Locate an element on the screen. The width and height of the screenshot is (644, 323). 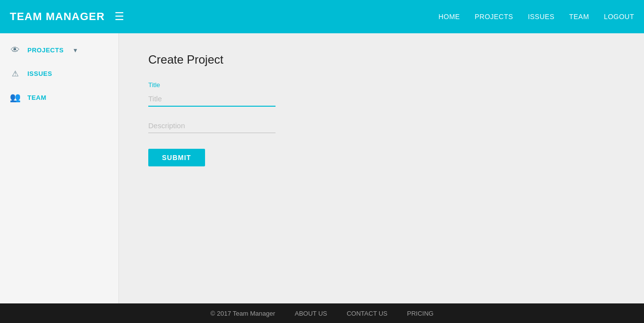
sidebar-item-issues: ⚠ ISSUES is located at coordinates (59, 73).